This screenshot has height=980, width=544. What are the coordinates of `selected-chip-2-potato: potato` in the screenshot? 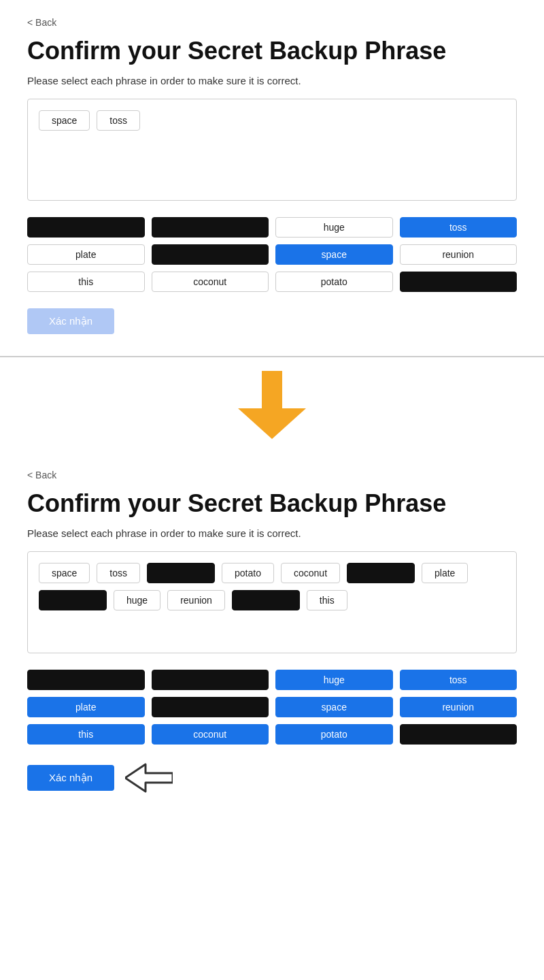 It's located at (248, 573).